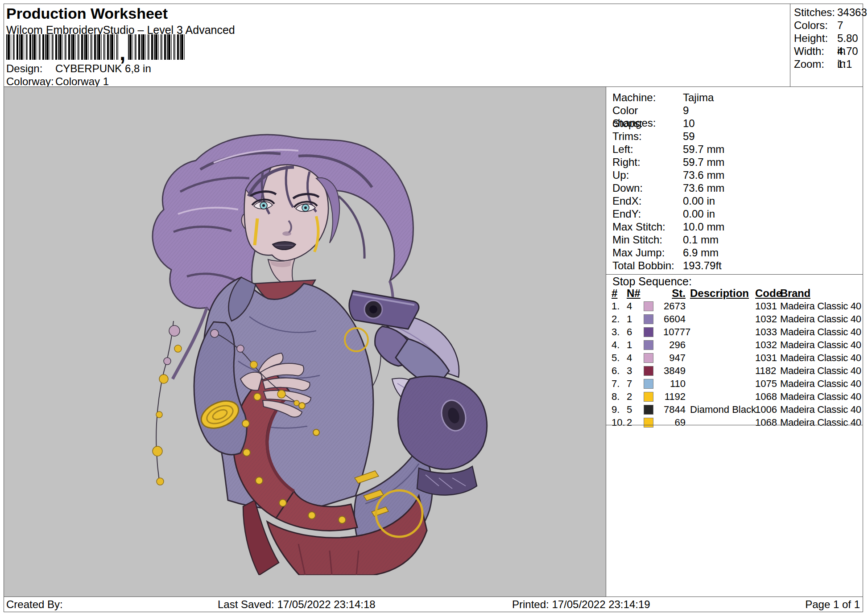 Image resolution: width=868 pixels, height=613 pixels. I want to click on design-value: CYBERPUNK 6,8 in, so click(103, 69).